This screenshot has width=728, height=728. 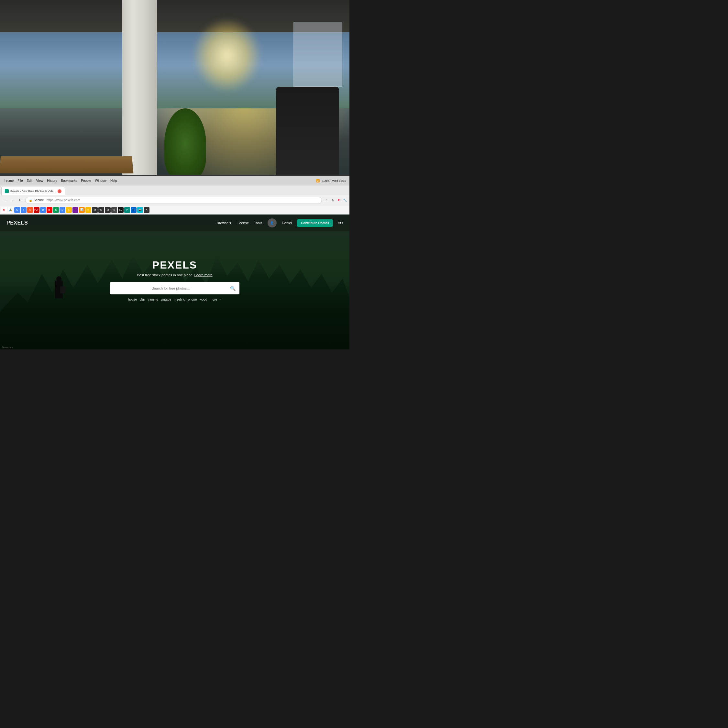 What do you see at coordinates (20, 200) in the screenshot?
I see `reload-button: ↻` at bounding box center [20, 200].